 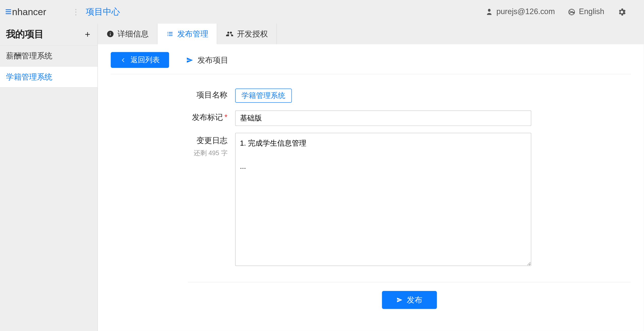 I want to click on required-marker: *, so click(x=226, y=117).